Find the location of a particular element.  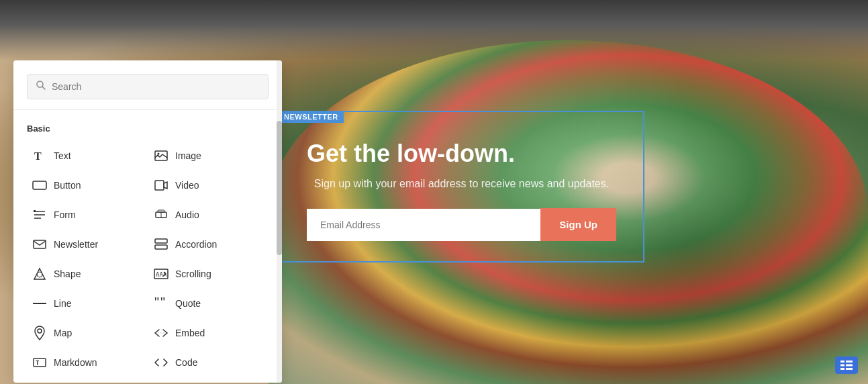

sidebar-item-scrolling: AAA Scrolling is located at coordinates (208, 274).